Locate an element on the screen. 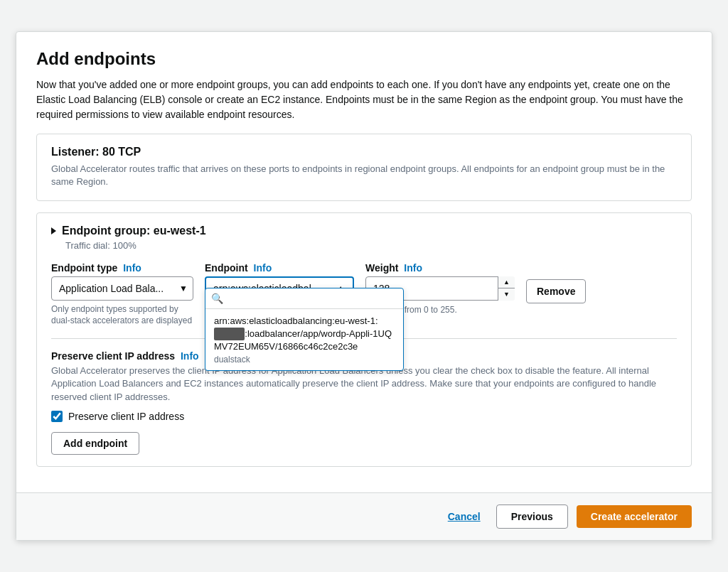  endpoint-group-header: Endpoint group: eu-west-1 is located at coordinates (364, 231).